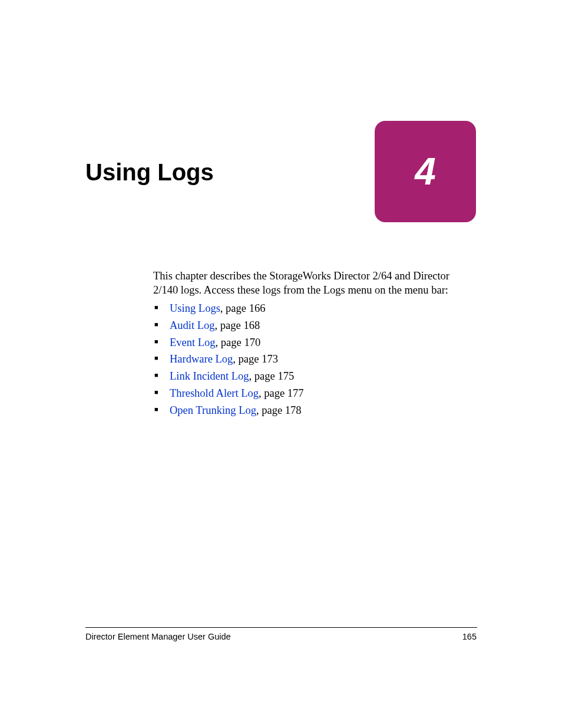 This screenshot has width=562, height=728. I want to click on toc-page: , page 178, so click(279, 410).